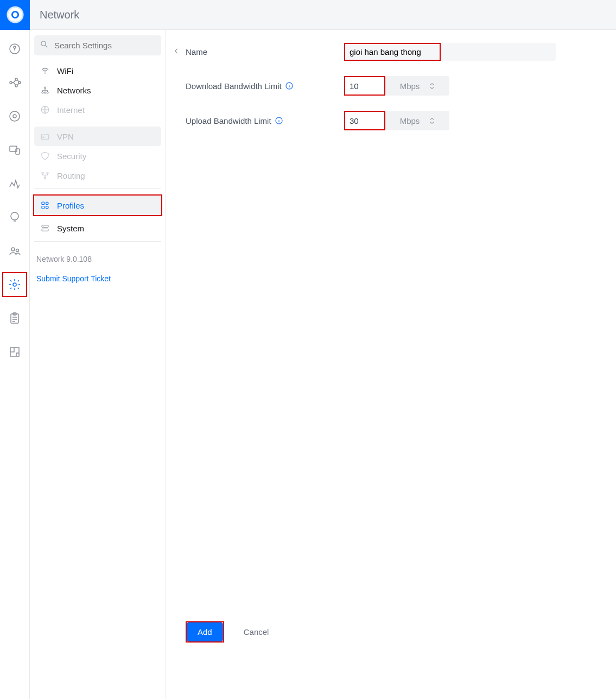 The image size is (616, 699). I want to click on upload-label: Upload Bandwidth Limit, so click(228, 121).